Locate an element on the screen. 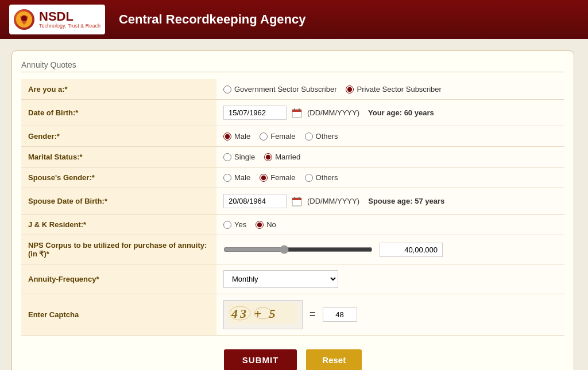 The height and width of the screenshot is (370, 588). spouse-dob-input is located at coordinates (255, 201).